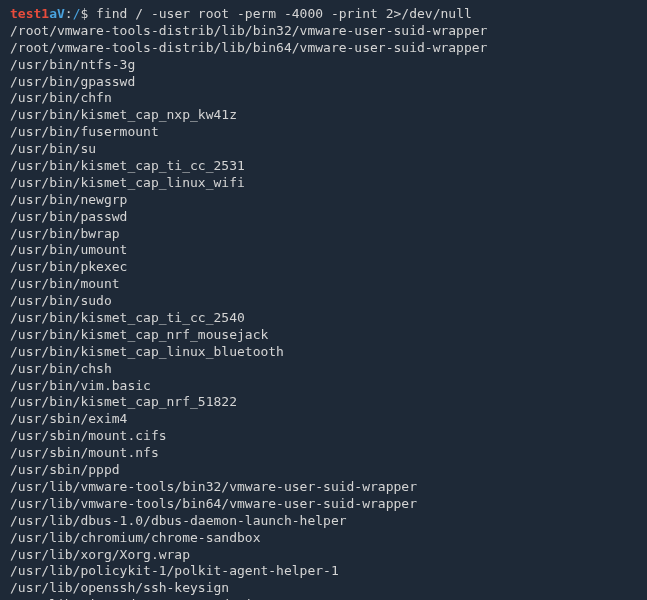 The height and width of the screenshot is (600, 647). Describe the element at coordinates (324, 284) in the screenshot. I see `output-line: /usr/bin/mount` at that location.